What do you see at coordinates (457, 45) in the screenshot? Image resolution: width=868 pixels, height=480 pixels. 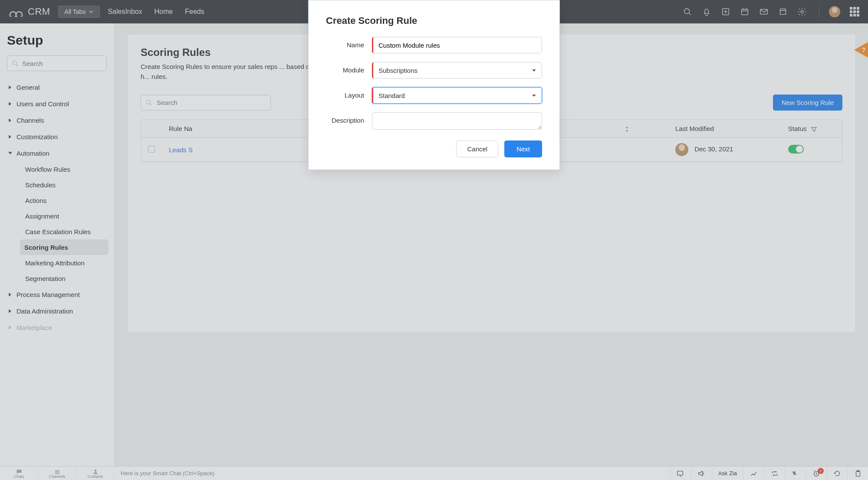 I see `name-input` at bounding box center [457, 45].